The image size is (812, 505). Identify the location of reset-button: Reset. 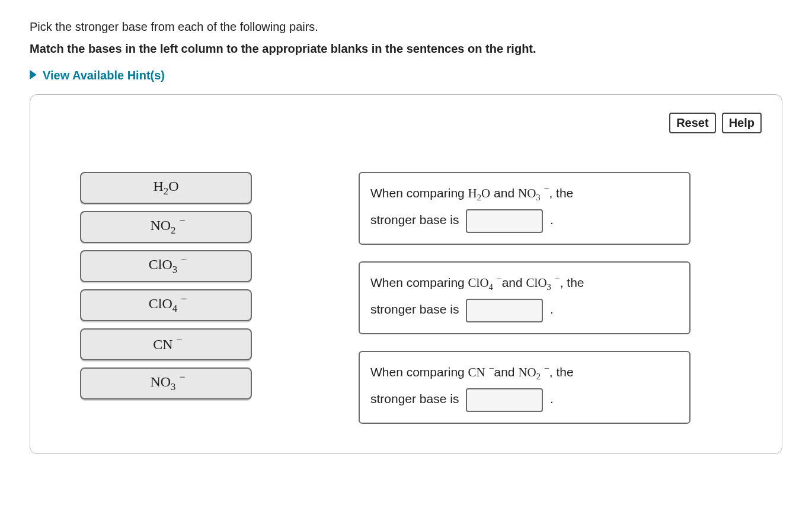
(692, 123).